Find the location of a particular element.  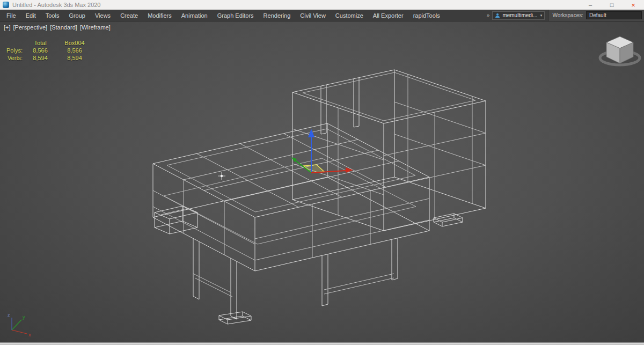

menu-civil-view: Civil View is located at coordinates (312, 15).